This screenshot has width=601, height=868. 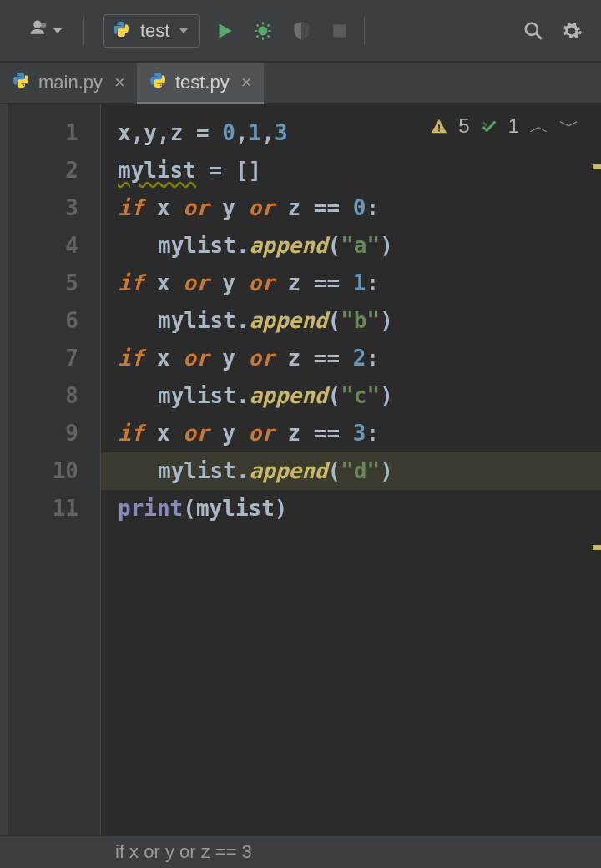 I want to click on user-icon, so click(x=38, y=31).